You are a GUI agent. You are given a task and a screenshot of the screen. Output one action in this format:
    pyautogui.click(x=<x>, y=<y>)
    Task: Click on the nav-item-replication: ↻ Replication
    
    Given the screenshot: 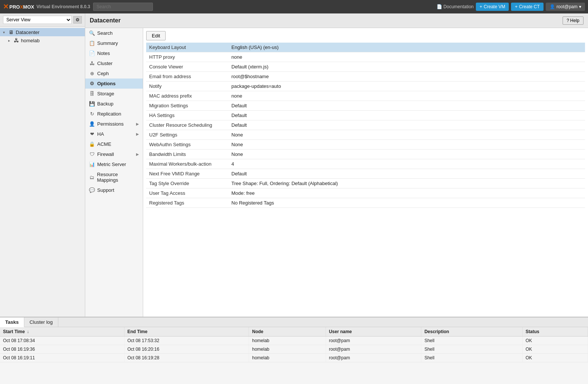 What is the action you would take?
    pyautogui.click(x=114, y=114)
    